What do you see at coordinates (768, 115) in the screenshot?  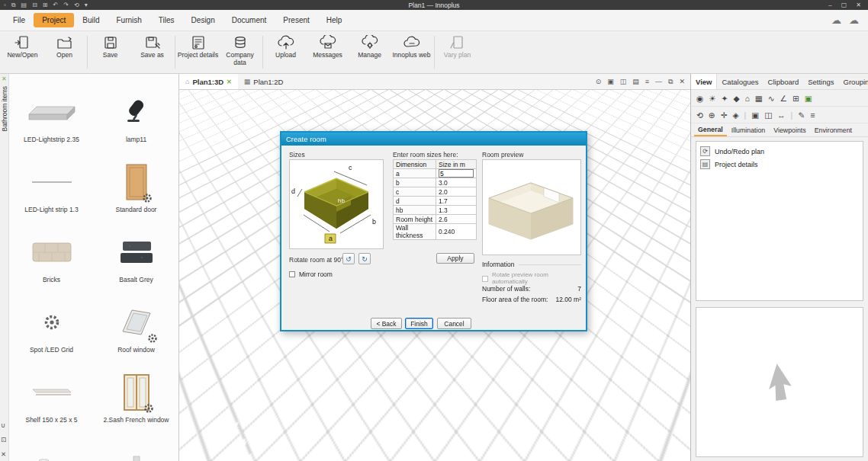 I see `viewport-icon: ◫` at bounding box center [768, 115].